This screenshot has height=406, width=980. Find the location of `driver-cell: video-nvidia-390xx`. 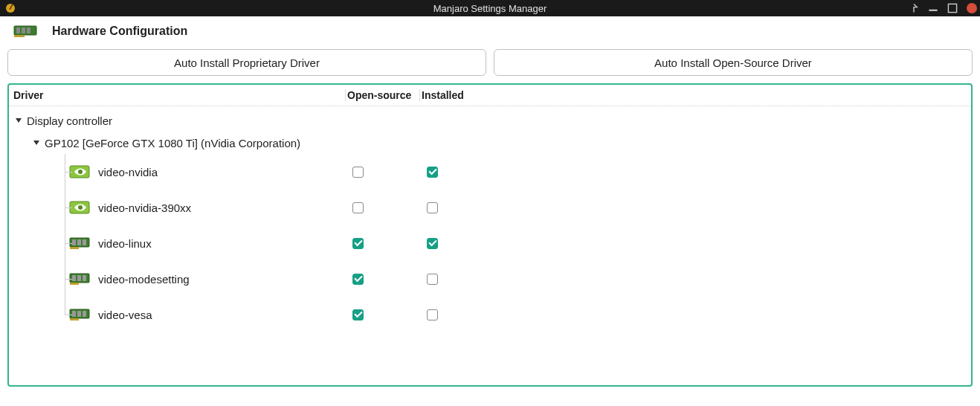

driver-cell: video-nvidia-390xx is located at coordinates (175, 207).